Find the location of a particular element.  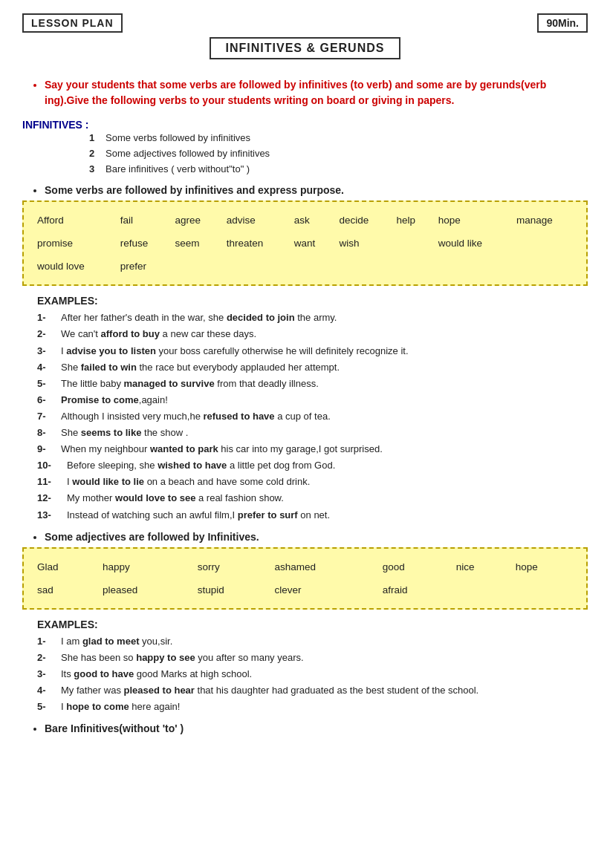

page-title: INFINITIVES & GERUNDS is located at coordinates (305, 48).